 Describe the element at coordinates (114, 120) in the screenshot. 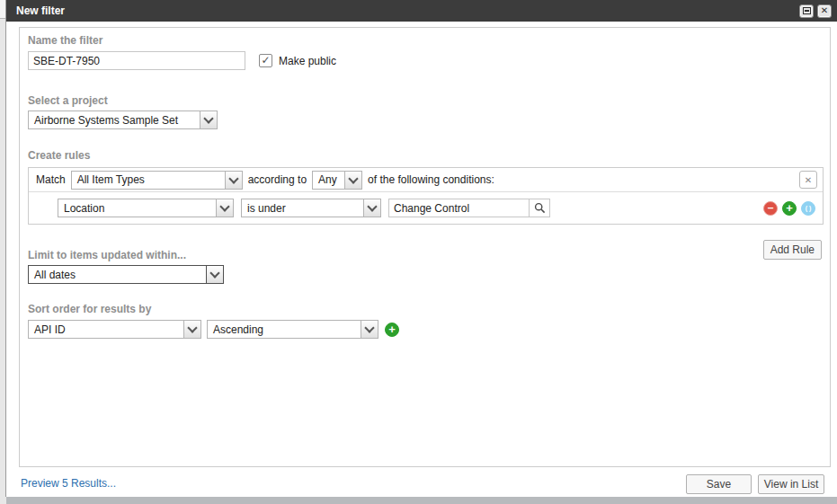

I see `project-select-value: Airborne Systems Sample Set` at that location.